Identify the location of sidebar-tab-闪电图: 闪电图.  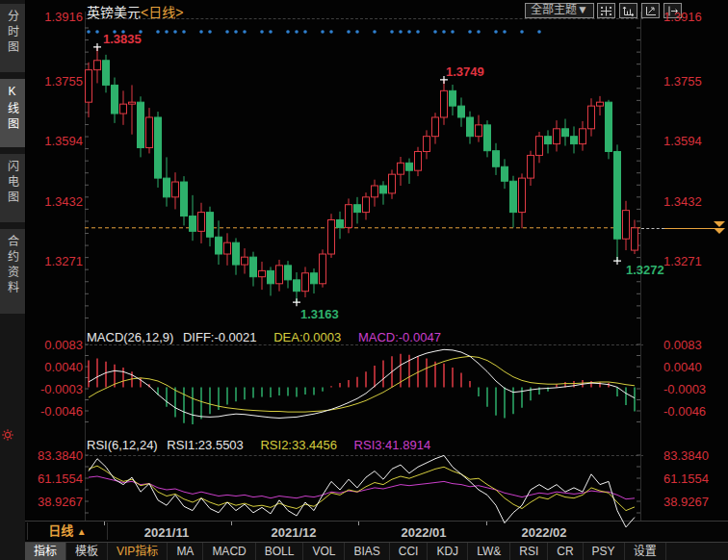
(13, 189).